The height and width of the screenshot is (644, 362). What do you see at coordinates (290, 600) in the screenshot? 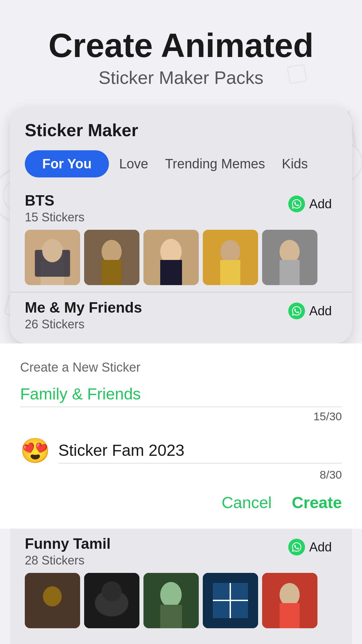
I see `sticker-thumb-t5` at bounding box center [290, 600].